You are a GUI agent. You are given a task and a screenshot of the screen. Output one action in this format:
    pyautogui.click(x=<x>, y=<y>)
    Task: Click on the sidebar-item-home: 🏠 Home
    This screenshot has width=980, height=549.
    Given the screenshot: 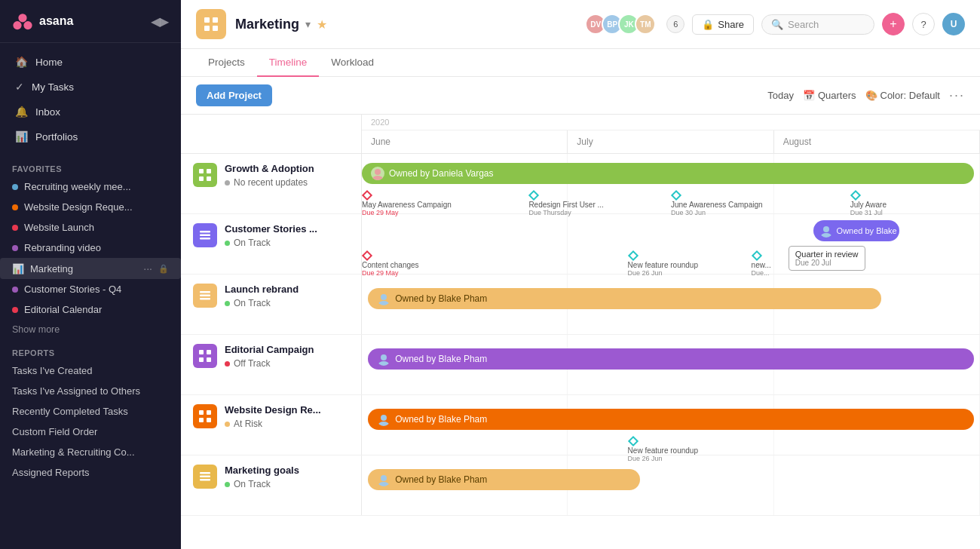 What is the action you would take?
    pyautogui.click(x=90, y=62)
    